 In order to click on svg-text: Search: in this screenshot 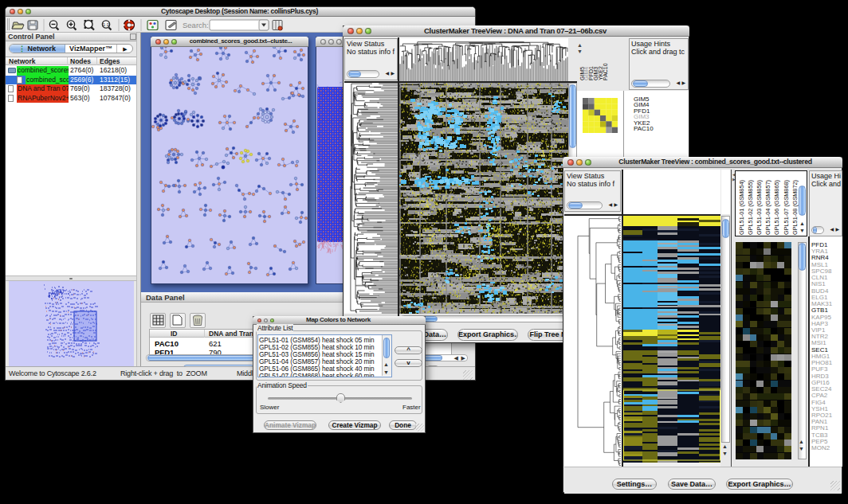, I will do `click(196, 25)`.